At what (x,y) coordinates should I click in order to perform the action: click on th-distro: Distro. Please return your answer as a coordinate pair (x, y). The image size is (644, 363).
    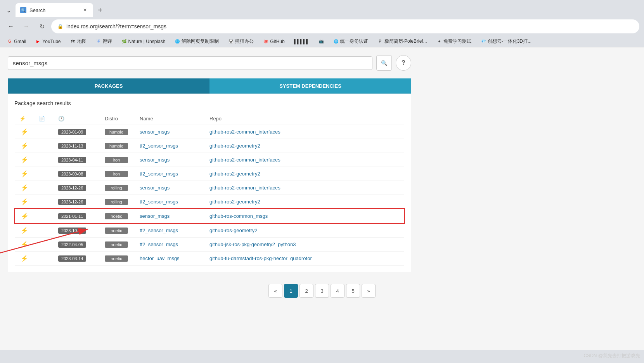
    Looking at the image, I should click on (118, 119).